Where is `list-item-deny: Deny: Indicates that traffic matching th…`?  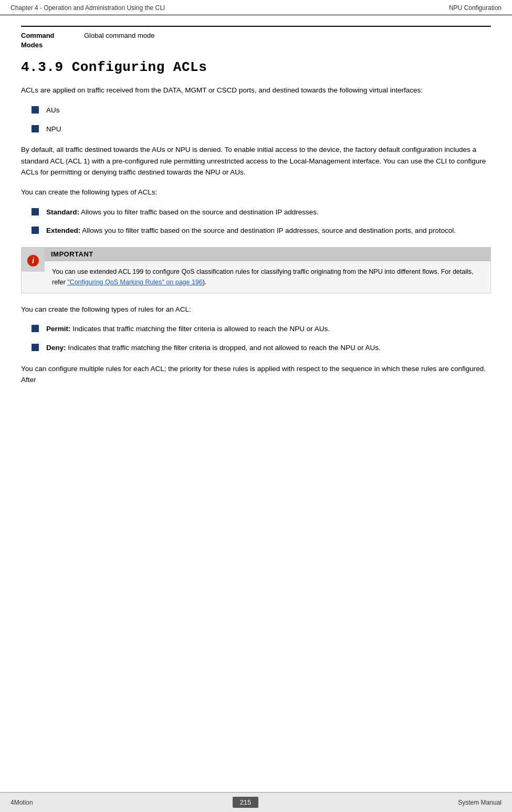 list-item-deny: Deny: Indicates that traffic matching th… is located at coordinates (262, 348).